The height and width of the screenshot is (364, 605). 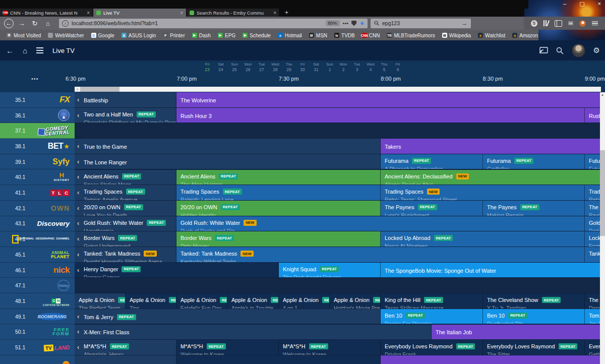 I want to click on forward-icon: →, so click(x=22, y=23).